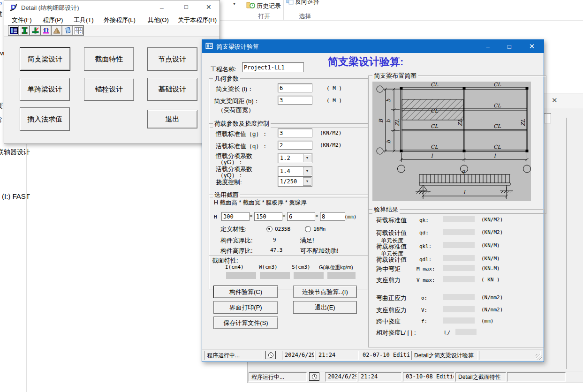  I want to click on live-load-label: 活载标准值（q）：, so click(242, 146).